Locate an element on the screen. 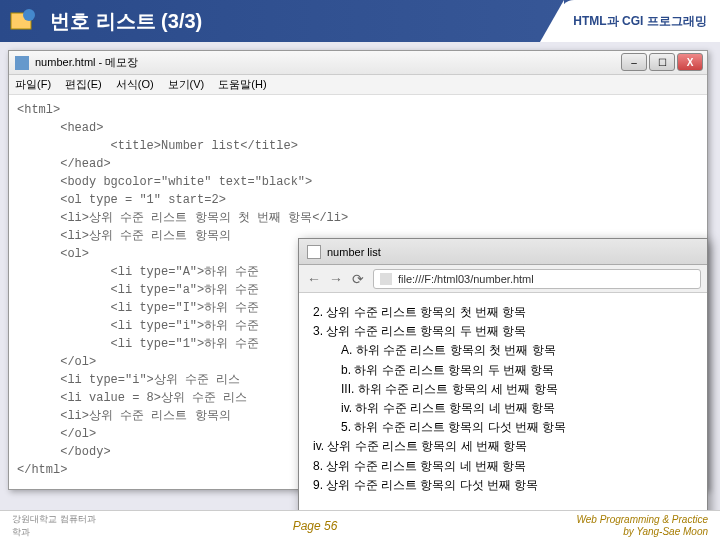 This screenshot has width=720, height=540. reload-button: ⟳ is located at coordinates (358, 279).